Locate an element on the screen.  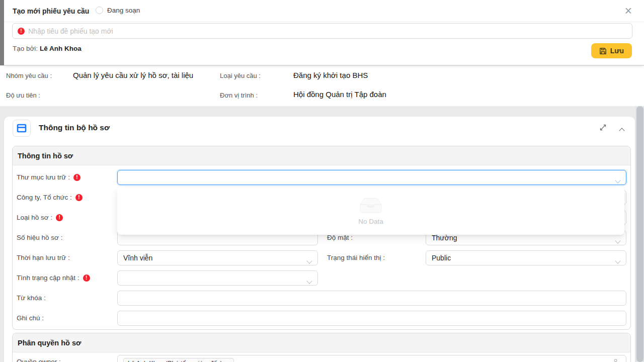
owner-field: Lê Anh Khoa (Phó tổng giám đốc) × is located at coordinates (372, 358).